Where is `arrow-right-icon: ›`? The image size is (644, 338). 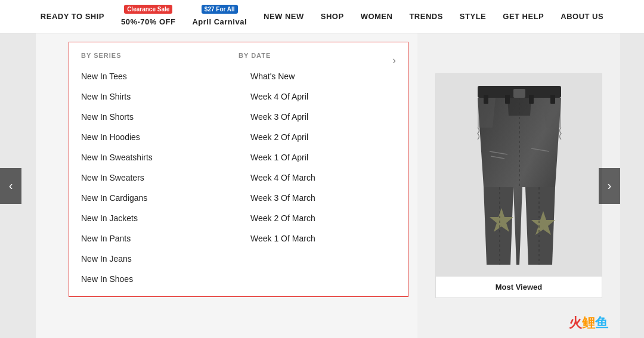 arrow-right-icon: › is located at coordinates (609, 186).